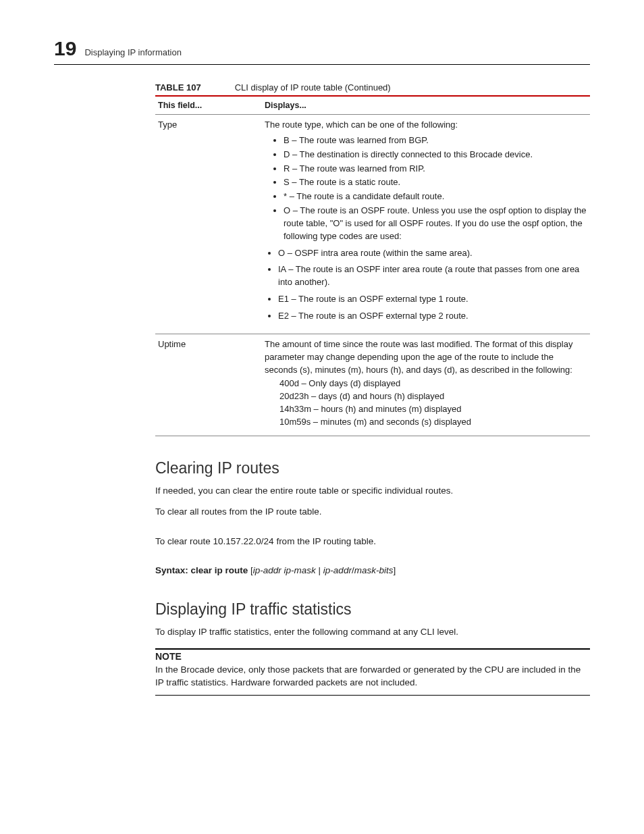 This screenshot has height=834, width=644. What do you see at coordinates (433, 254) in the screenshot?
I see `list-item: O – OSPF intra area route (within the sa…` at bounding box center [433, 254].